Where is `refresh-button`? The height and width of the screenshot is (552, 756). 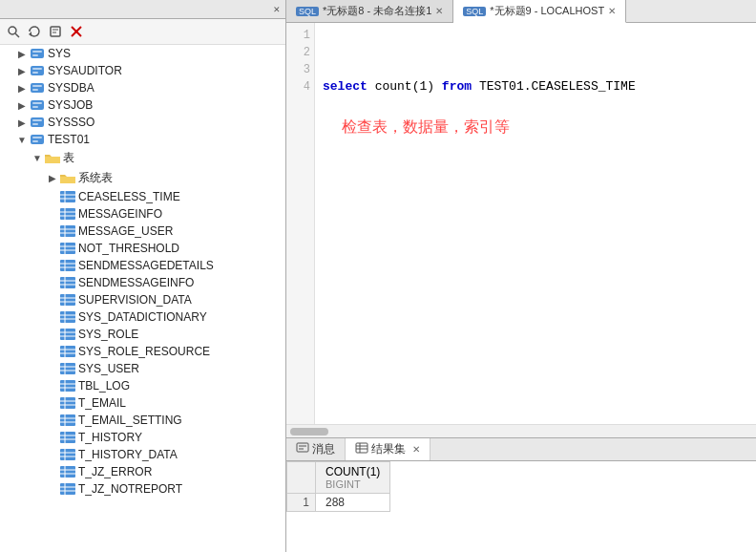
refresh-button is located at coordinates (34, 32).